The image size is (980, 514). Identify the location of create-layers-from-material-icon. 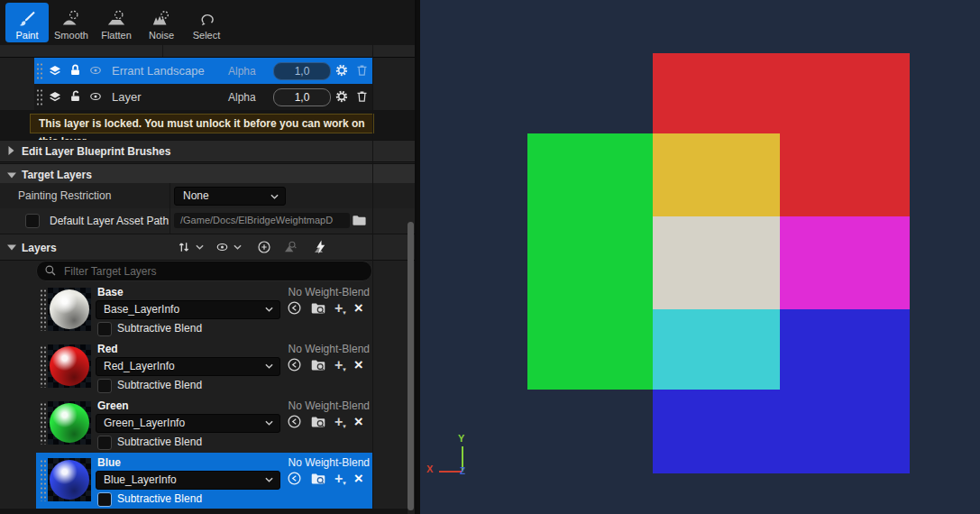
(290, 247).